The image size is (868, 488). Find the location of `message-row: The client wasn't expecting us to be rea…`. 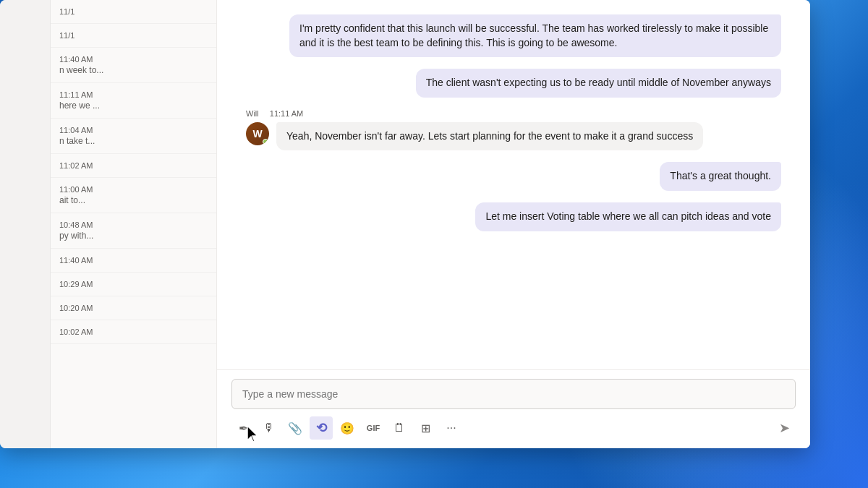

message-row: The client wasn't expecting us to be rea… is located at coordinates (514, 83).